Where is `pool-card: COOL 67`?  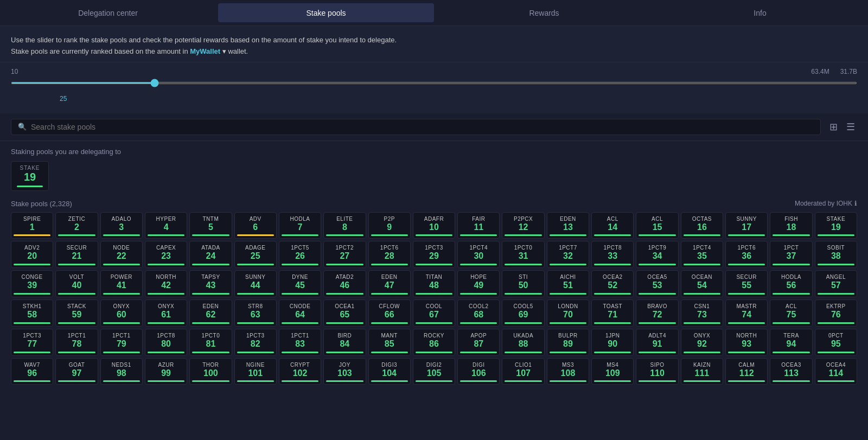
pool-card: COOL 67 is located at coordinates (434, 313).